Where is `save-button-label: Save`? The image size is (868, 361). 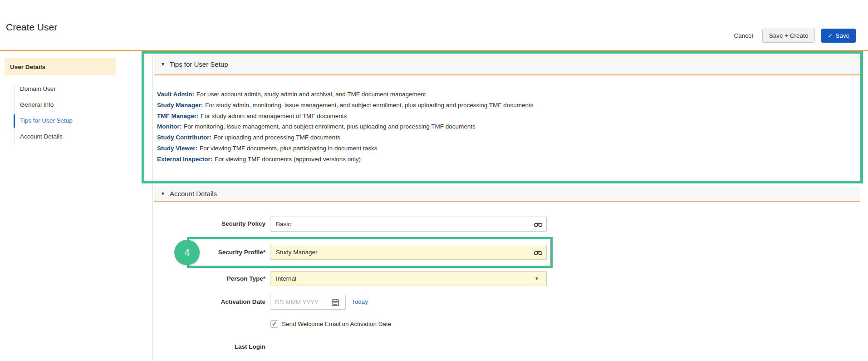
save-button-label: Save is located at coordinates (842, 35).